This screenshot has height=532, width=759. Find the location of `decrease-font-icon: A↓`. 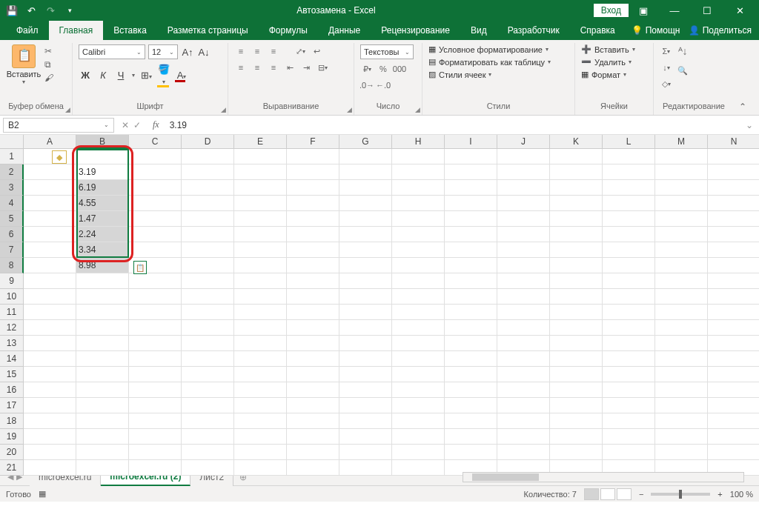

decrease-font-icon: A↓ is located at coordinates (204, 52).